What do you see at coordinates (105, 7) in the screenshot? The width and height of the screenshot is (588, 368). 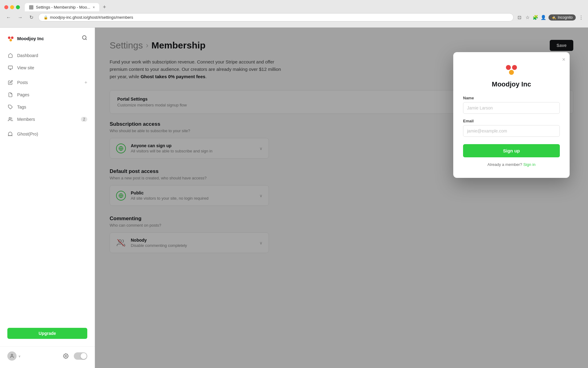 I see `new-tab-button: +` at bounding box center [105, 7].